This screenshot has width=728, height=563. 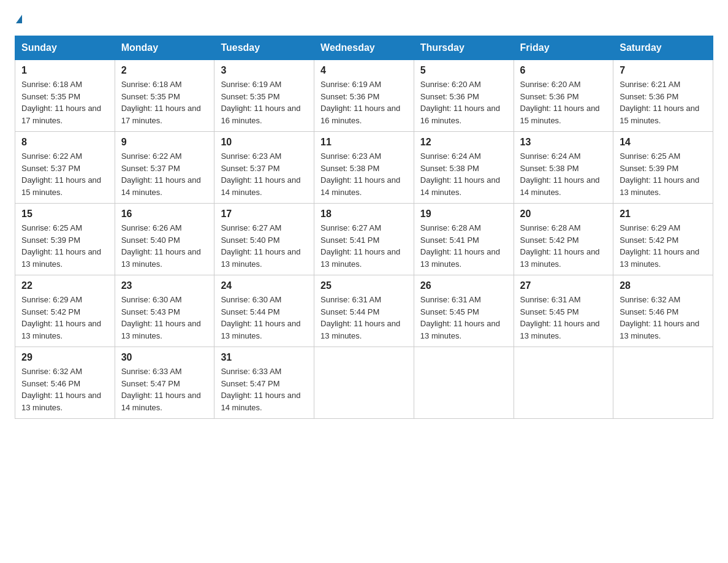 I want to click on day-number: 4, so click(x=364, y=71).